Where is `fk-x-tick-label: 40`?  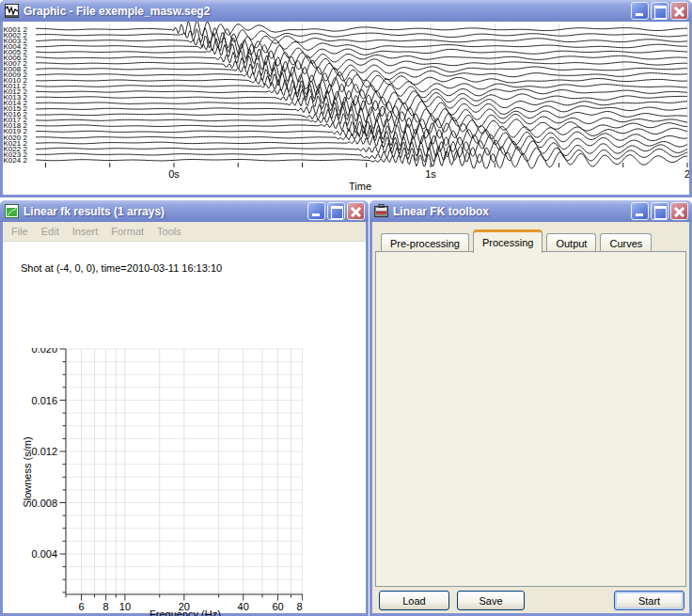 fk-x-tick-label: 40 is located at coordinates (244, 607).